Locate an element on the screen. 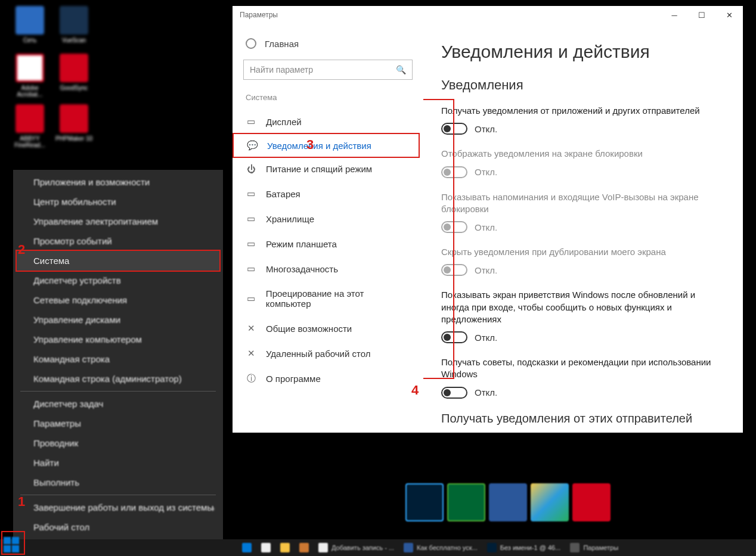  annotation-number-3: 3 is located at coordinates (310, 145).